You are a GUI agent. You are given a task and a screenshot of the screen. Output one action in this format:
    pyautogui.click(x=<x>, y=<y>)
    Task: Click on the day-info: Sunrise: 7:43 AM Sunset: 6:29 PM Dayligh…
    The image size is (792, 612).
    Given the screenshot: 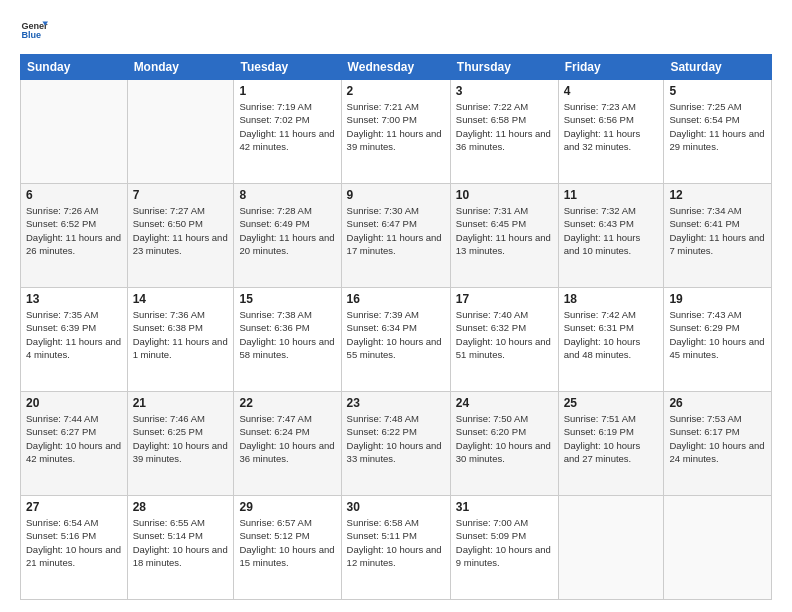 What is the action you would take?
    pyautogui.click(x=718, y=334)
    